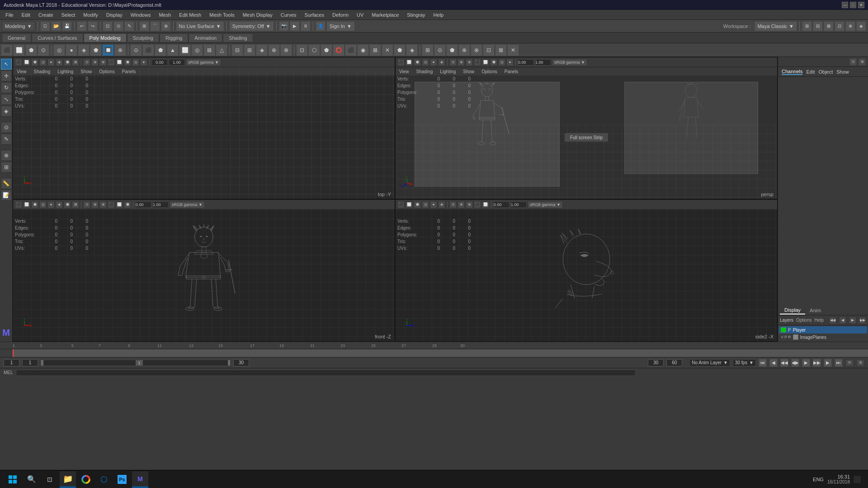  I want to click on display-mode4: ⬟, so click(96, 50).